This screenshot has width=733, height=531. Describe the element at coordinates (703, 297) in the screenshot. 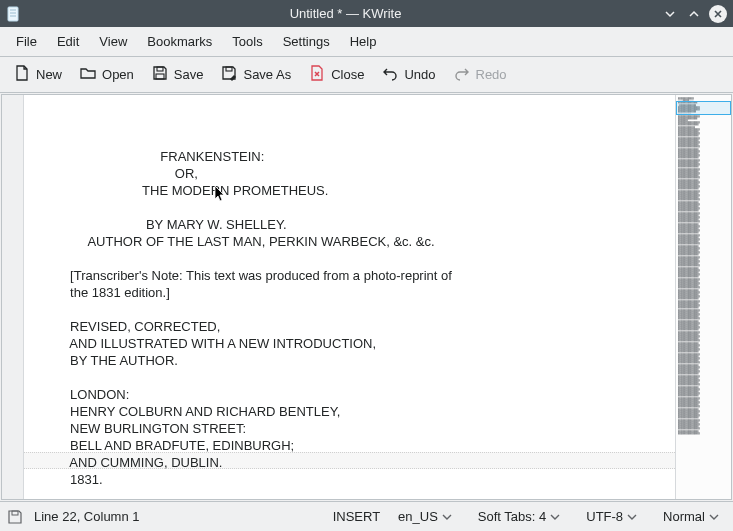

I see `minimap: ▓▓▓▓▓▓▓▓▓▓▓▓▓ ░░░░▓▓▓▓▓░░░░ ▓▓▓▓▓▓▓▓▓▓▓▓…` at that location.